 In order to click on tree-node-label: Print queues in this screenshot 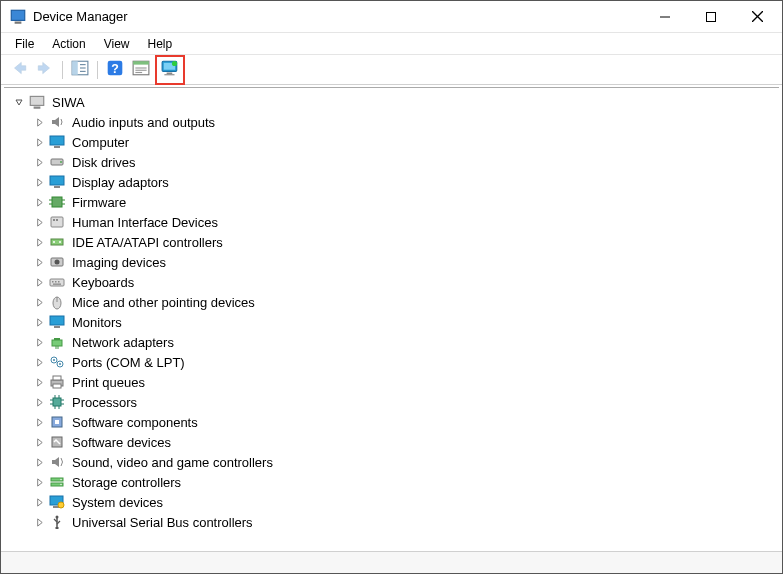, I will do `click(108, 382)`.